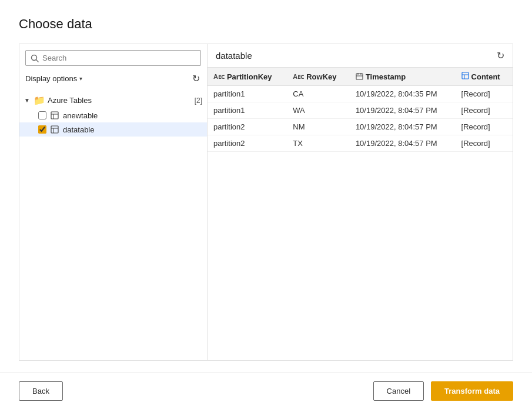 The image size is (532, 409). I want to click on table-cell: CA, so click(319, 94).